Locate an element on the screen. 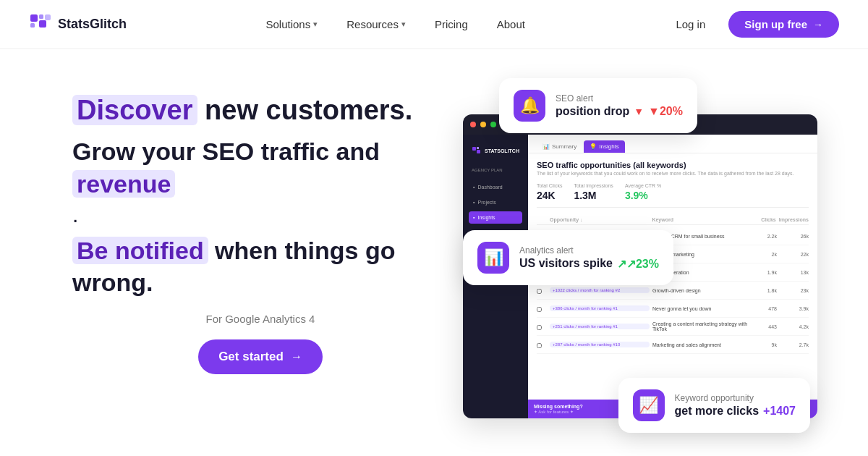 This screenshot has height=456, width=868. resources-chevron-icon: ▾ is located at coordinates (404, 25).